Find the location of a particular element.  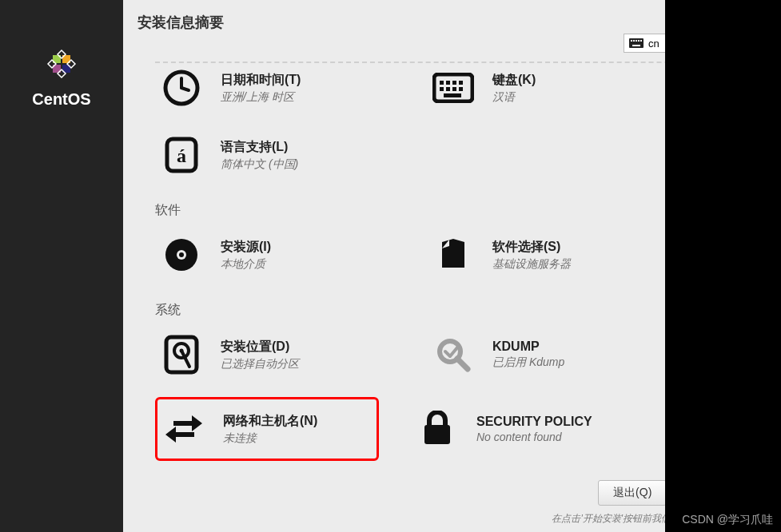

source-sub: 本地介质 is located at coordinates (246, 264).